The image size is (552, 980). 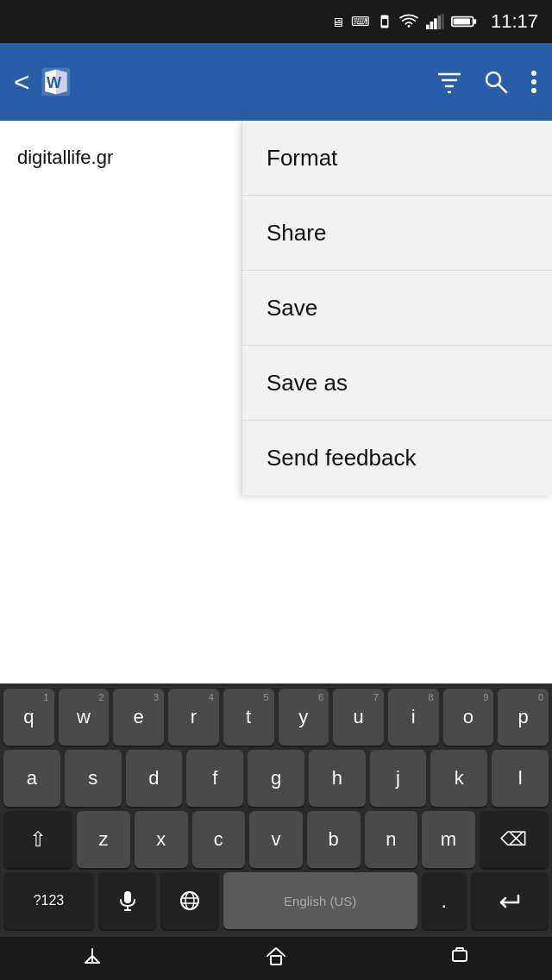 I want to click on menu-item-send-feedback-label: Send feedback, so click(x=342, y=459).